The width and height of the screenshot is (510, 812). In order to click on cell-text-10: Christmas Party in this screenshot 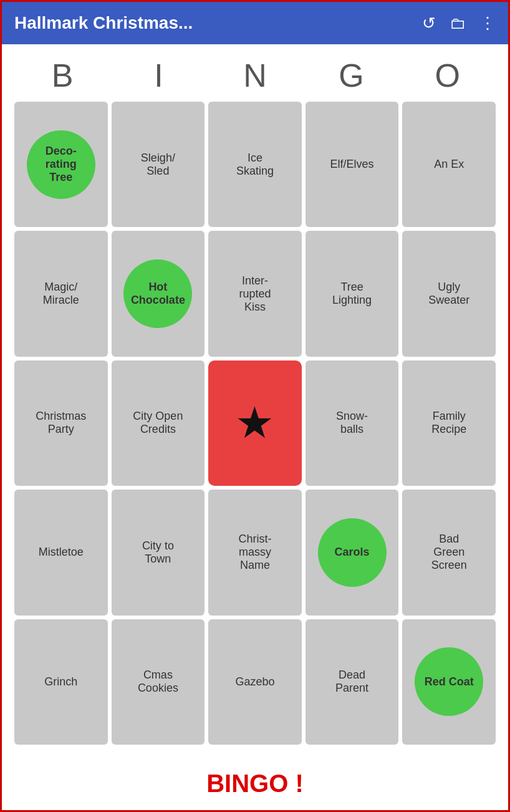, I will do `click(61, 423)`.